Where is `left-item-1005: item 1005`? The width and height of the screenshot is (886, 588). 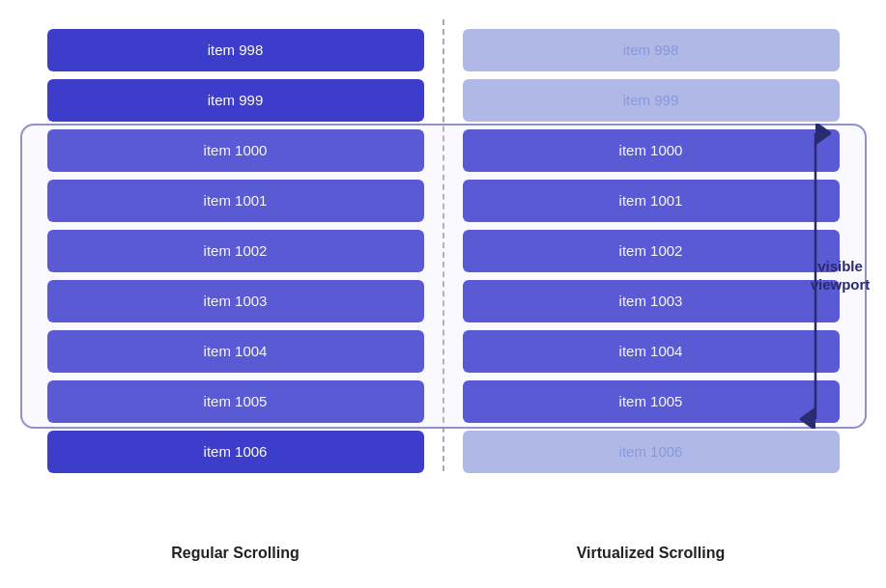 left-item-1005: item 1005 is located at coordinates (236, 402).